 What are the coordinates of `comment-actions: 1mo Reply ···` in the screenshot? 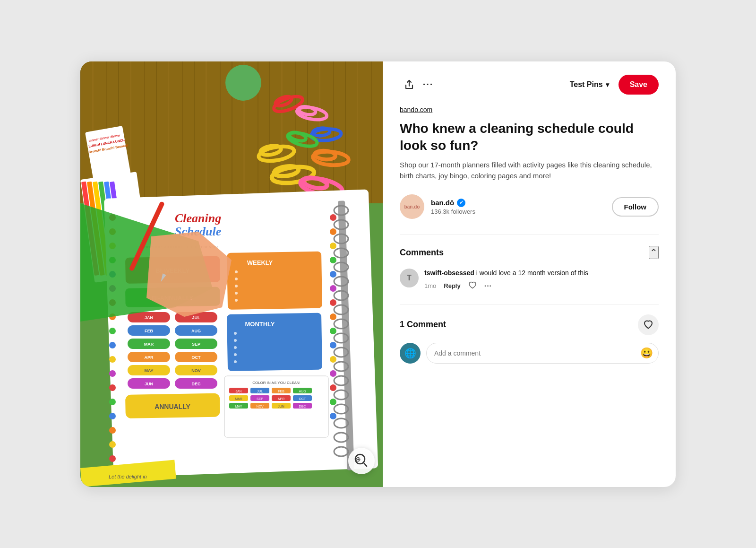 It's located at (541, 286).